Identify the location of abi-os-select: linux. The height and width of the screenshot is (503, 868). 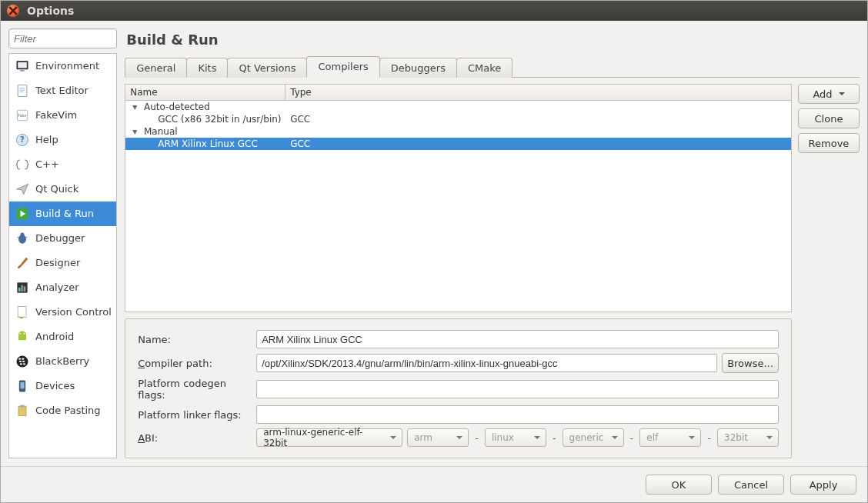
(516, 438).